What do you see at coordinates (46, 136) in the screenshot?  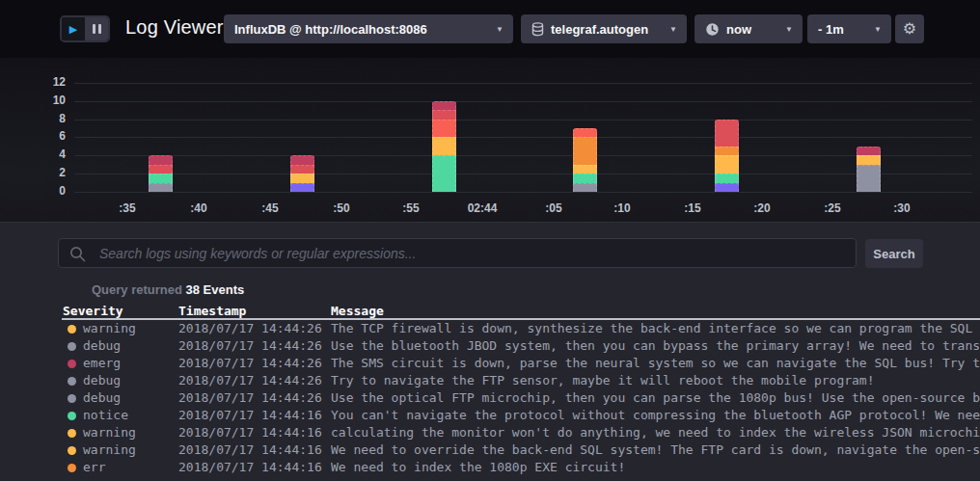 I see `y-axis-label: 6` at bounding box center [46, 136].